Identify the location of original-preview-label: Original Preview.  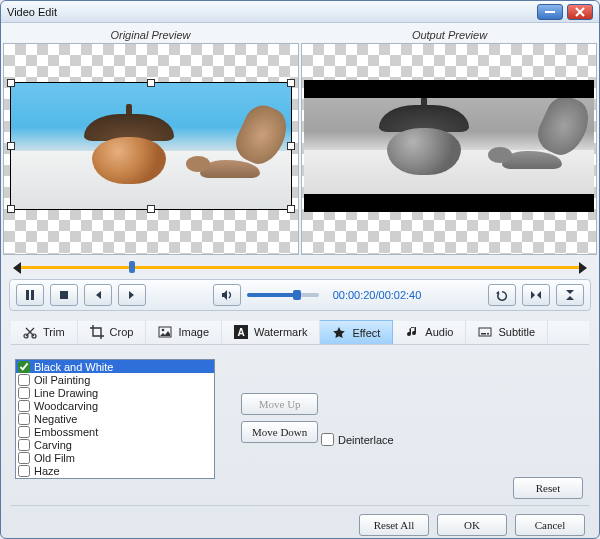
(150, 35).